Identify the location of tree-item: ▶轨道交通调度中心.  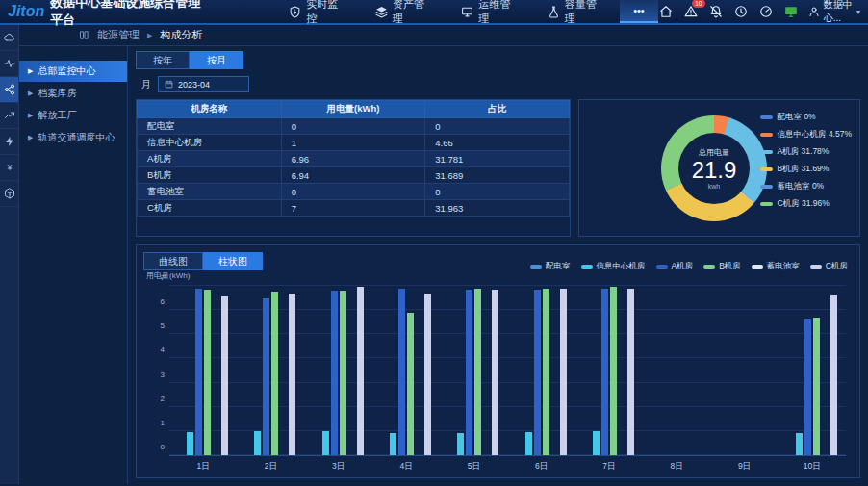
(73, 138).